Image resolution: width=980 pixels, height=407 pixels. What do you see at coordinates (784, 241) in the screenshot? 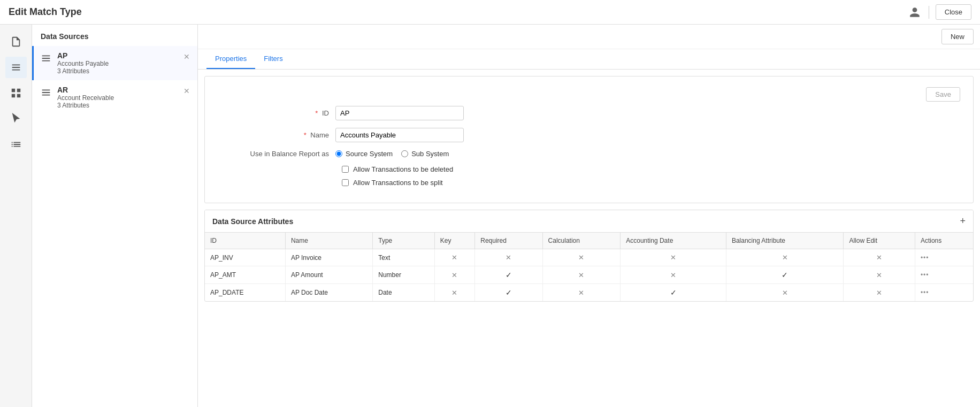
I see `col-header-balancing-attribute: Balancing Attribute` at bounding box center [784, 241].